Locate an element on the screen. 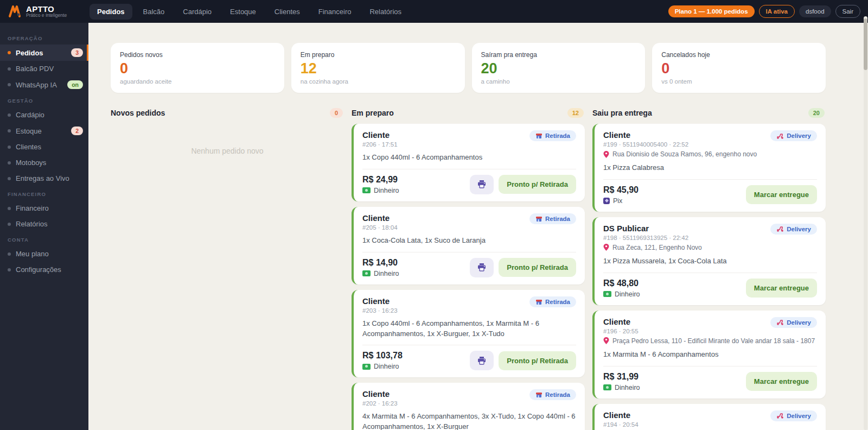 This screenshot has height=430, width=868. sidebar-item-balc-o-pdv: Balcão PDV is located at coordinates (44, 68).